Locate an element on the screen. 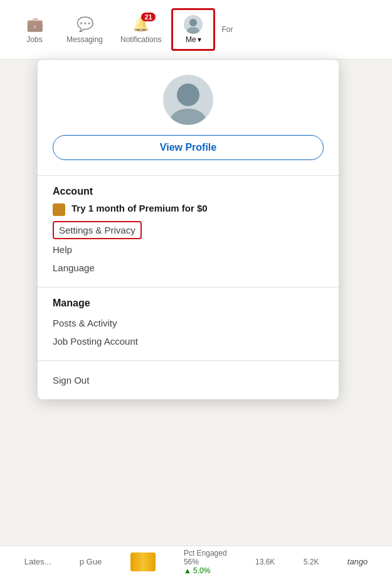  posts-activity-link: Posts & Activity is located at coordinates (188, 323).